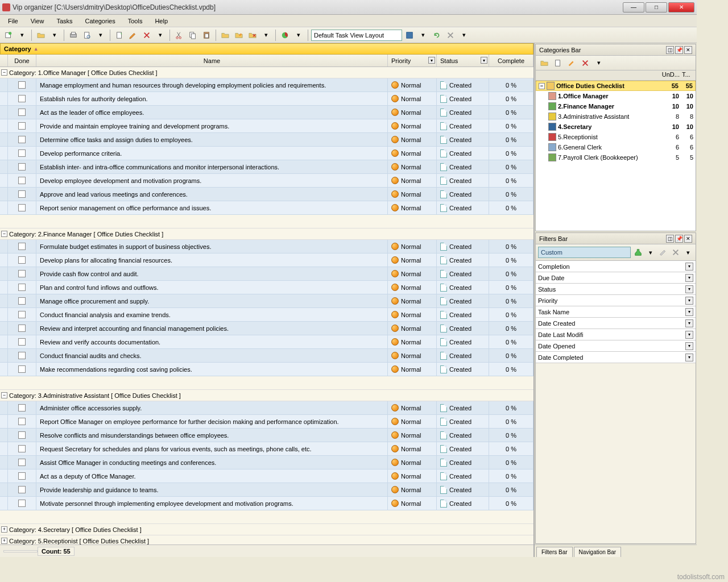 The height and width of the screenshot is (582, 728). I want to click on task-row: Act as a deputy of Office Manager.Normal…, so click(267, 476).